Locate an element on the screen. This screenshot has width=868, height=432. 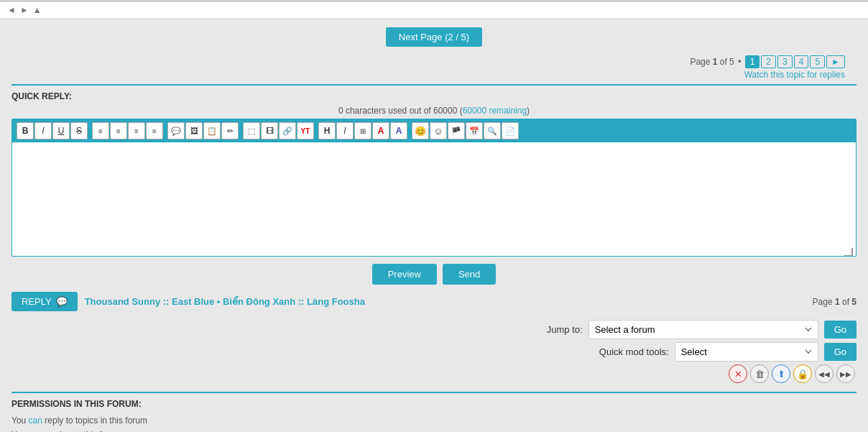
jump-go-button: Go is located at coordinates (841, 329).